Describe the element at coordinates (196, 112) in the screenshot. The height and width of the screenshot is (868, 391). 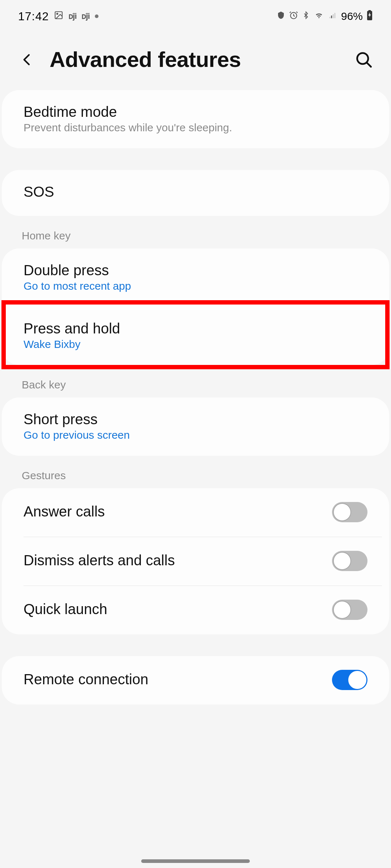
I see `bedtime-title: Bedtime mode` at that location.